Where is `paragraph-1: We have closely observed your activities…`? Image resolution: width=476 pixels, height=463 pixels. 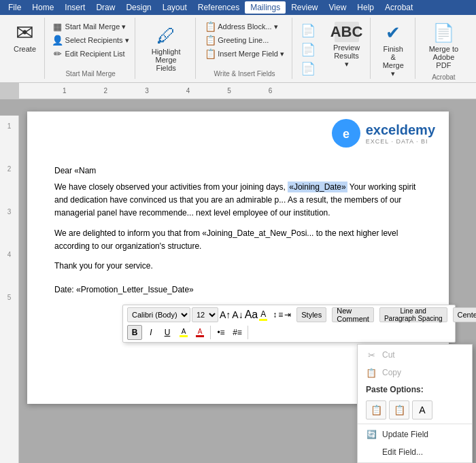 paragraph-1: We have closely observed your activities… is located at coordinates (238, 201).